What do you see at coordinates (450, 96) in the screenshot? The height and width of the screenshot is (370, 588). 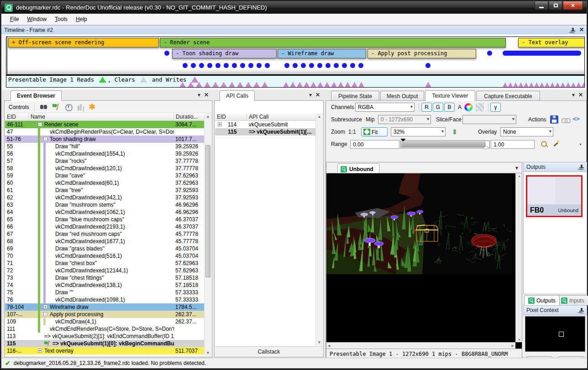 I see `tab-texture-viewer: Texture Viewer` at bounding box center [450, 96].